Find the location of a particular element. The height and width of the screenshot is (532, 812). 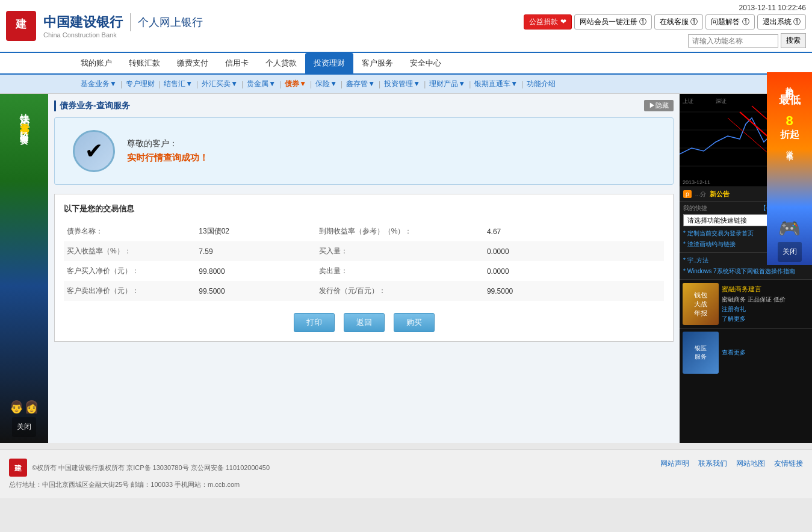

right-floating-ad: 热销中 最低 8 折起 游戏点卡 🎮 关闭 is located at coordinates (790, 169).